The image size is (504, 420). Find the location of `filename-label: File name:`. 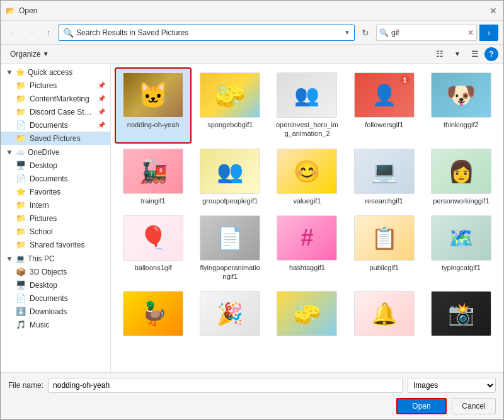

filename-label: File name: is located at coordinates (26, 385).